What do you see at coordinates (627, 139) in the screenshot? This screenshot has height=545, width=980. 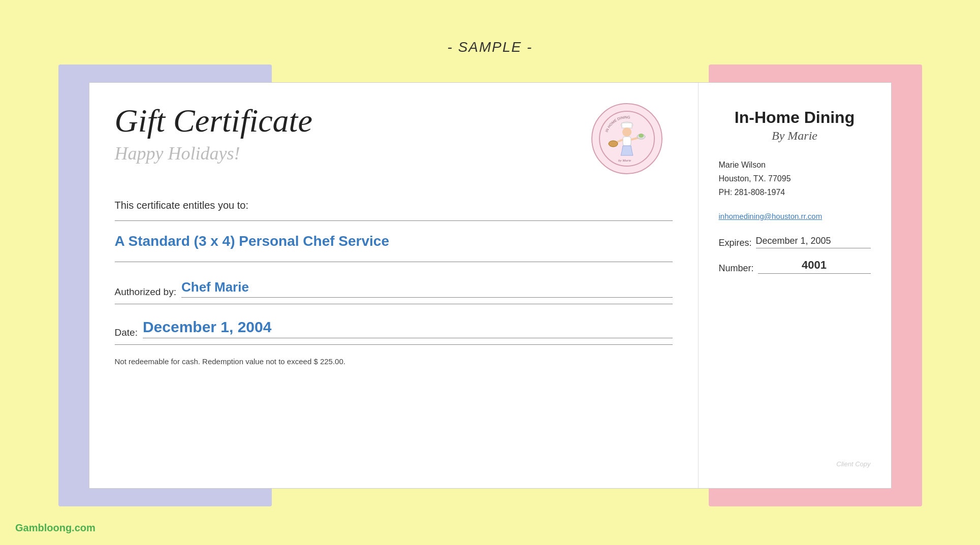 I see `logo-circle: IN HOME DINING` at bounding box center [627, 139].